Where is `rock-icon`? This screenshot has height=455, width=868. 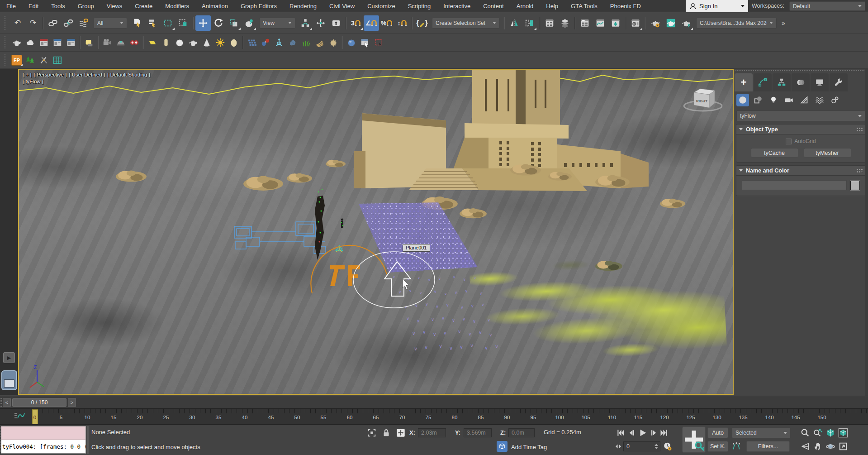
rock-icon is located at coordinates (293, 43).